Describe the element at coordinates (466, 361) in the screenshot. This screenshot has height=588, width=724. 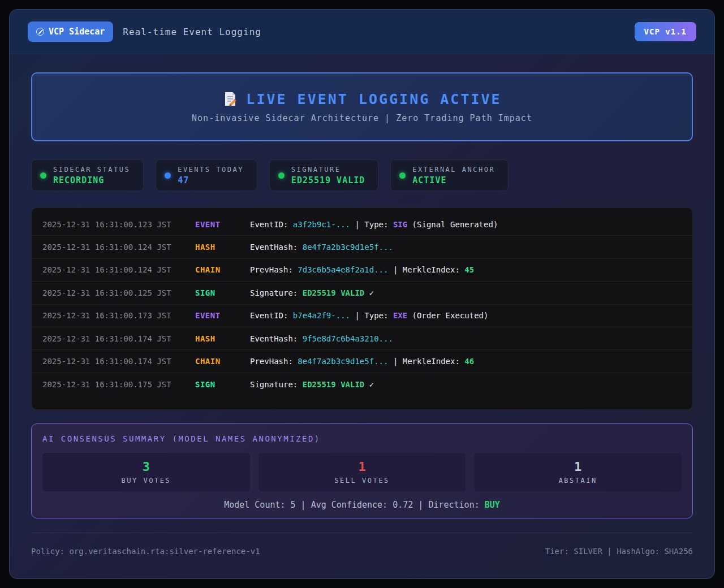
I see `log-message: PrevHash: 8e4f7a2b3c9d1e5f... | MerkleIn…` at that location.